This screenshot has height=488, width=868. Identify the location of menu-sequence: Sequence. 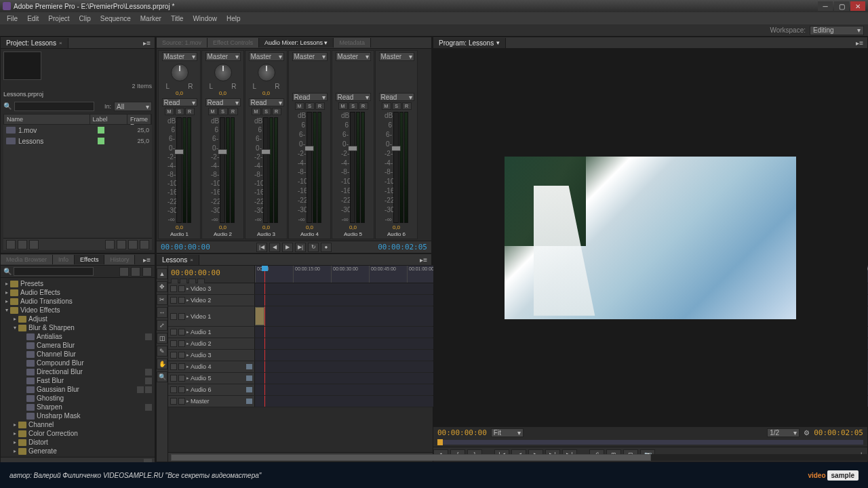
(115, 19).